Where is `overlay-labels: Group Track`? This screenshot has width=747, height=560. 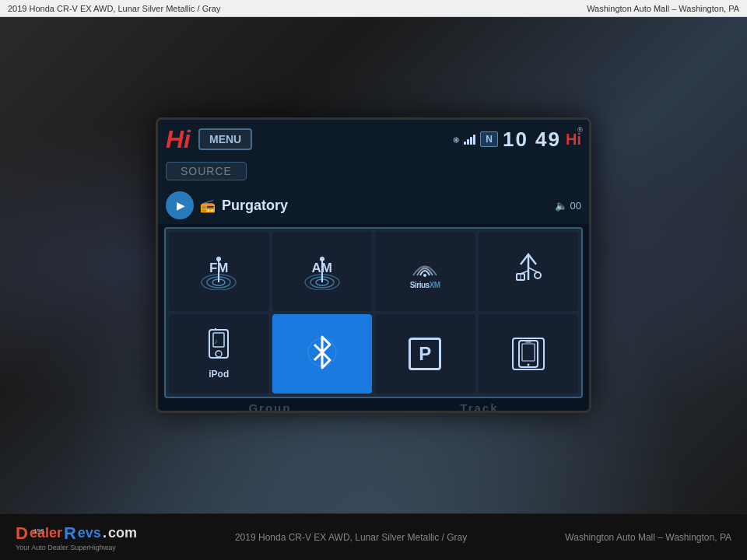 overlay-labels: Group Track is located at coordinates (374, 406).